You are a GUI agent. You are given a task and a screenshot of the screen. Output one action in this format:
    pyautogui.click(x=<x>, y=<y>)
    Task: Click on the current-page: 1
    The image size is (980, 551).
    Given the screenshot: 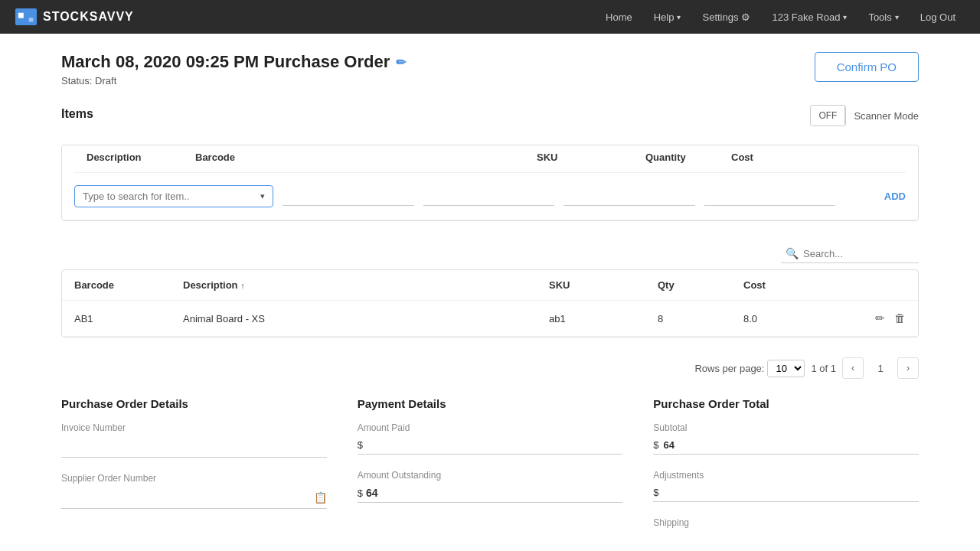 What is the action you would take?
    pyautogui.click(x=880, y=368)
    